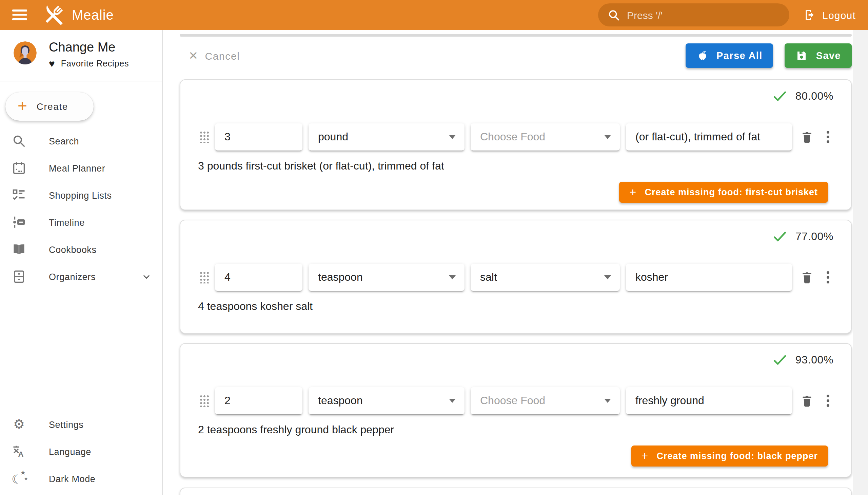 This screenshot has height=495, width=868. What do you see at coordinates (101, 451) in the screenshot?
I see `sidebar-item-label: Language` at bounding box center [101, 451].